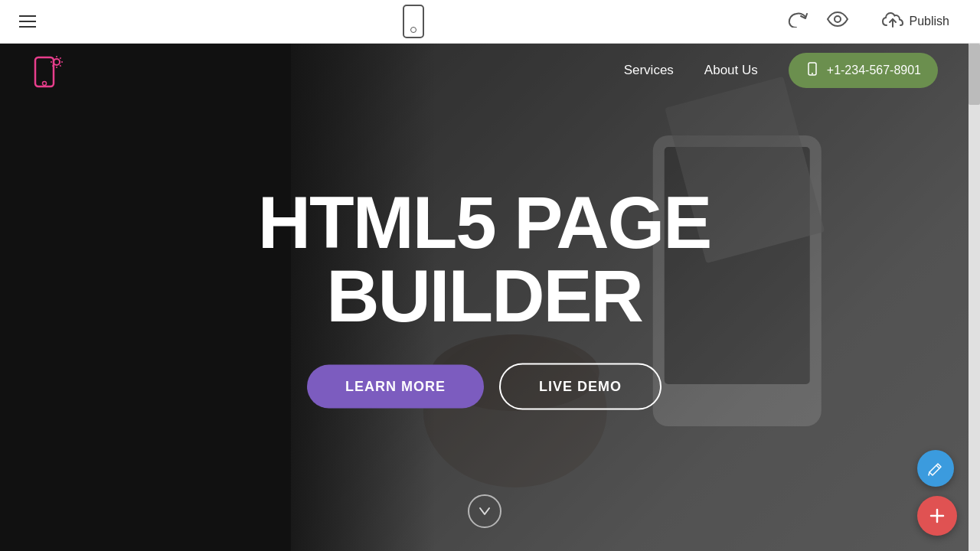 The width and height of the screenshot is (980, 551). What do you see at coordinates (812, 70) in the screenshot?
I see `phone-nav-icon` at bounding box center [812, 70].